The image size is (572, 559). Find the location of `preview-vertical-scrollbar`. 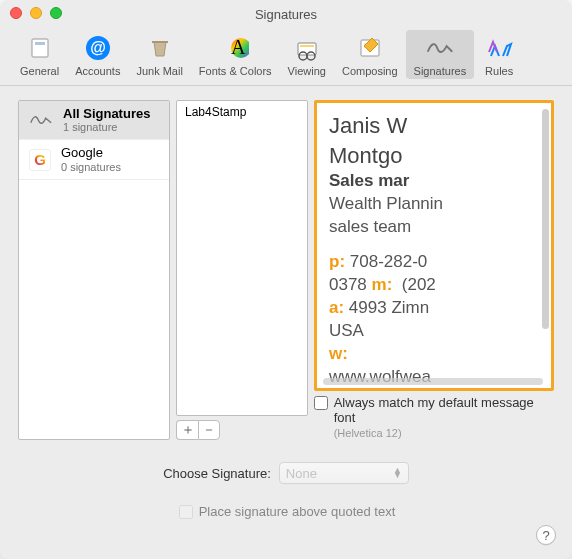

preview-vertical-scrollbar is located at coordinates (546, 219).